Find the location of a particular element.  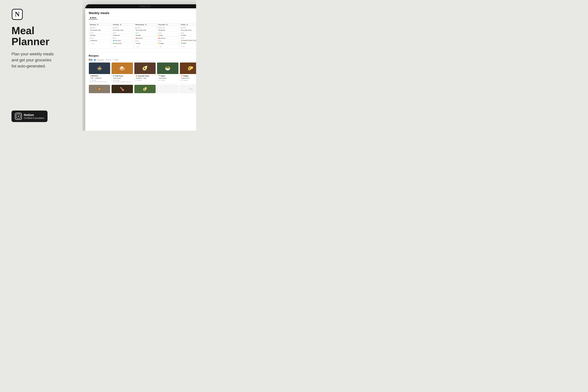

tab-label: All is located at coordinates (91, 60).